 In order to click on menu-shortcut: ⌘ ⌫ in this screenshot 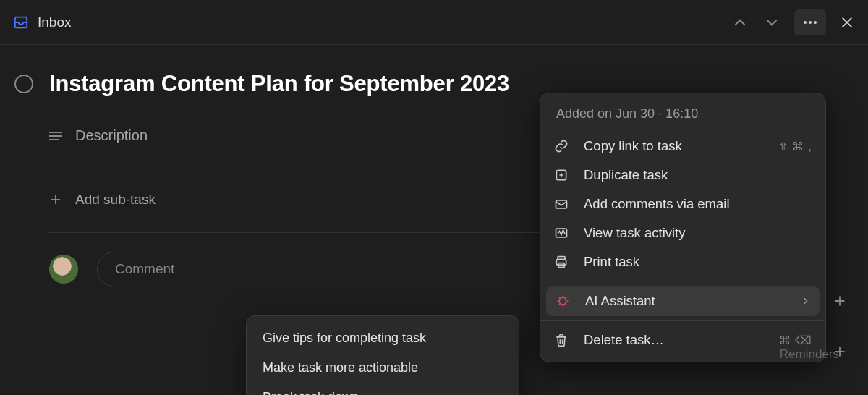, I will do `click(796, 340)`.